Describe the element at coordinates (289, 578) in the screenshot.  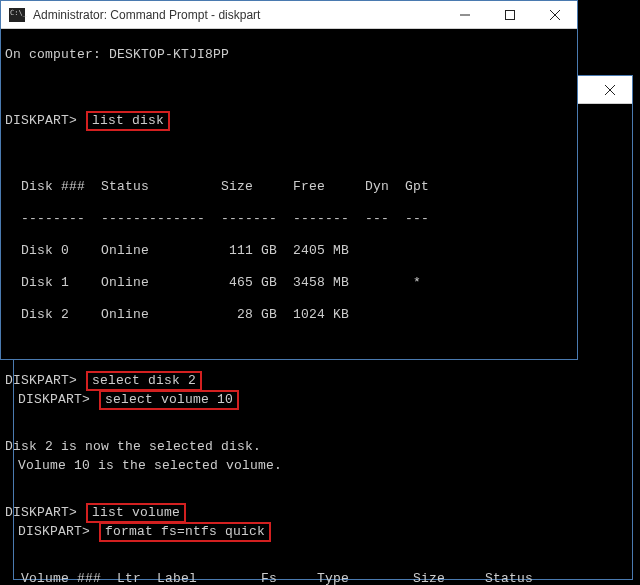
I see `table-header: Volume ### Ltr Label Fs Type Size Status` at that location.